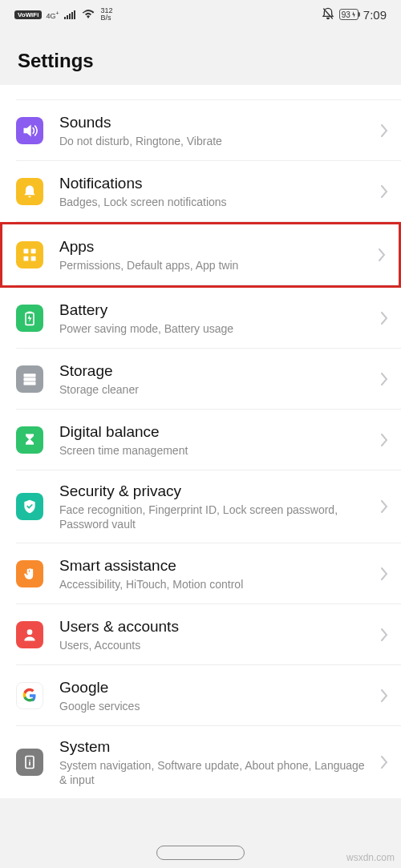 This screenshot has height=868, width=401. I want to click on item-title: Smart assistance, so click(217, 566).